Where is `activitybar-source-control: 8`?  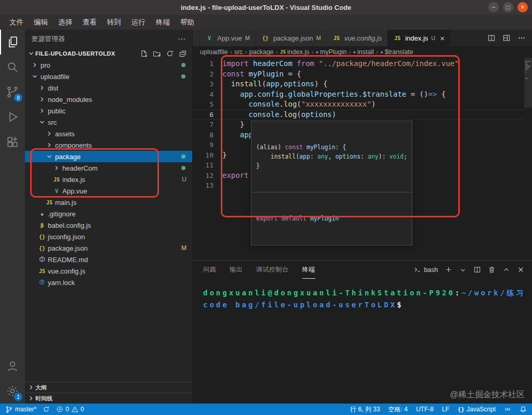
activitybar-source-control: 8 is located at coordinates (12, 92).